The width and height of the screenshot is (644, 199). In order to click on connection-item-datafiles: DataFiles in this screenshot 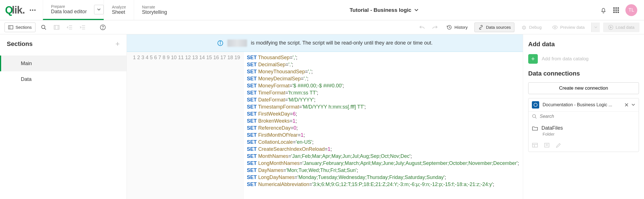, I will do `click(584, 126)`.